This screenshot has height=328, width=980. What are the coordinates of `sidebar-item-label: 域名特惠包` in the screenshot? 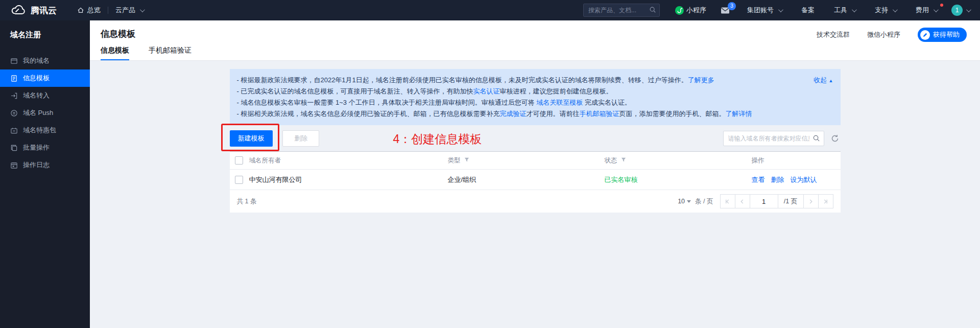 It's located at (40, 130).